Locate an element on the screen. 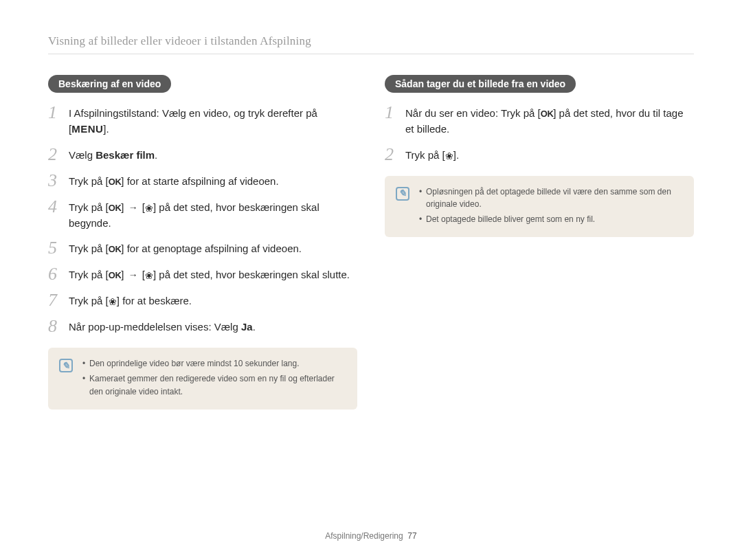 This screenshot has height=560, width=742. step: 1 I Afspilningstilstand: Vælg en video, … is located at coordinates (203, 121).